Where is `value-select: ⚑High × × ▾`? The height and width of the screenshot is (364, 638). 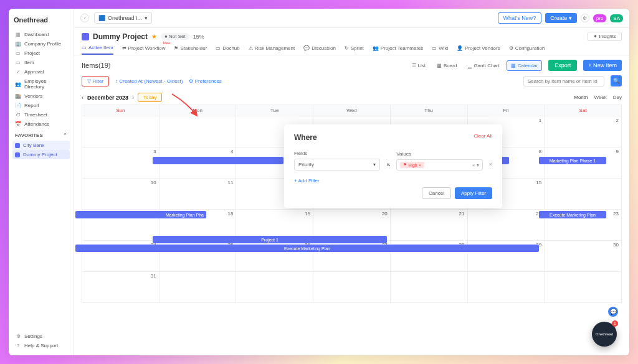
value-select: ⚑High × × ▾ is located at coordinates (439, 165).